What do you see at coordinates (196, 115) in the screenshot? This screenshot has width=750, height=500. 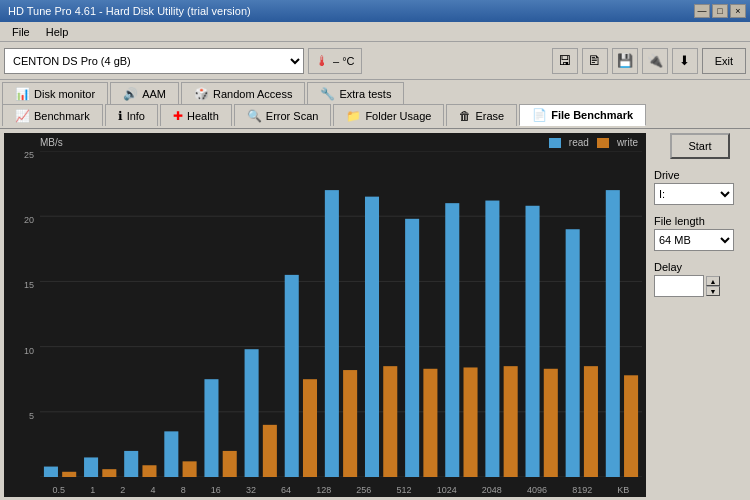 I see `tab-health: ✚ Health` at bounding box center [196, 115].